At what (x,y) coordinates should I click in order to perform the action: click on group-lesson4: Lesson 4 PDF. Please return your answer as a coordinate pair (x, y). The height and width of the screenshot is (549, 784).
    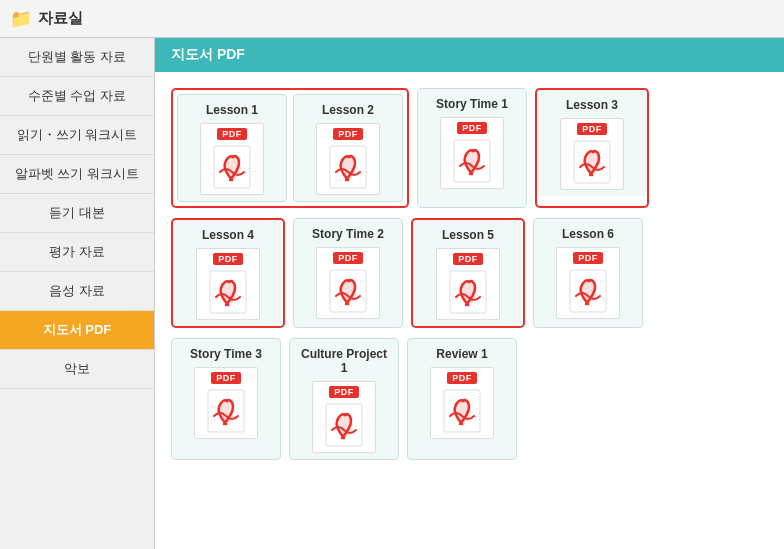
    Looking at the image, I should click on (228, 273).